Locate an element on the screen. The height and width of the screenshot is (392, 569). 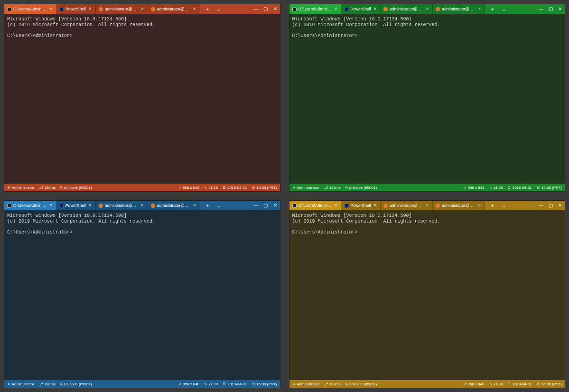
tab-label: C:\Users\Administr... is located at coordinates (30, 9).